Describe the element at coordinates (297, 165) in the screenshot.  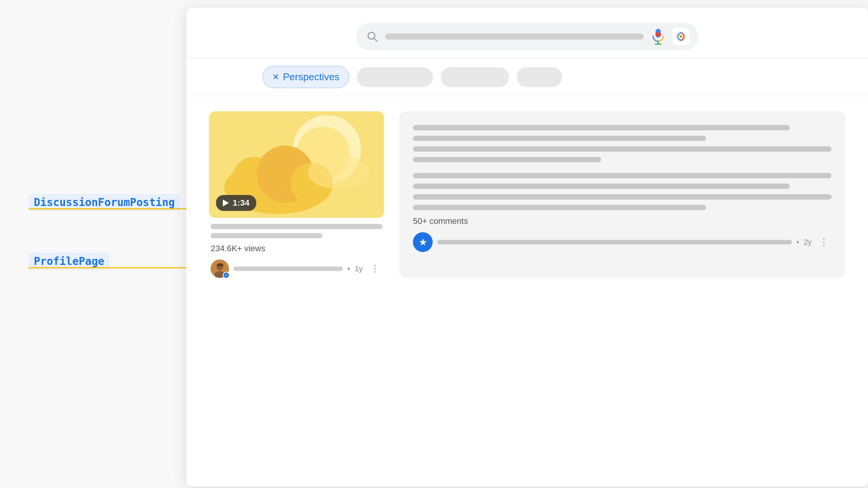
I see `video-thumbnail: 1:34` at that location.